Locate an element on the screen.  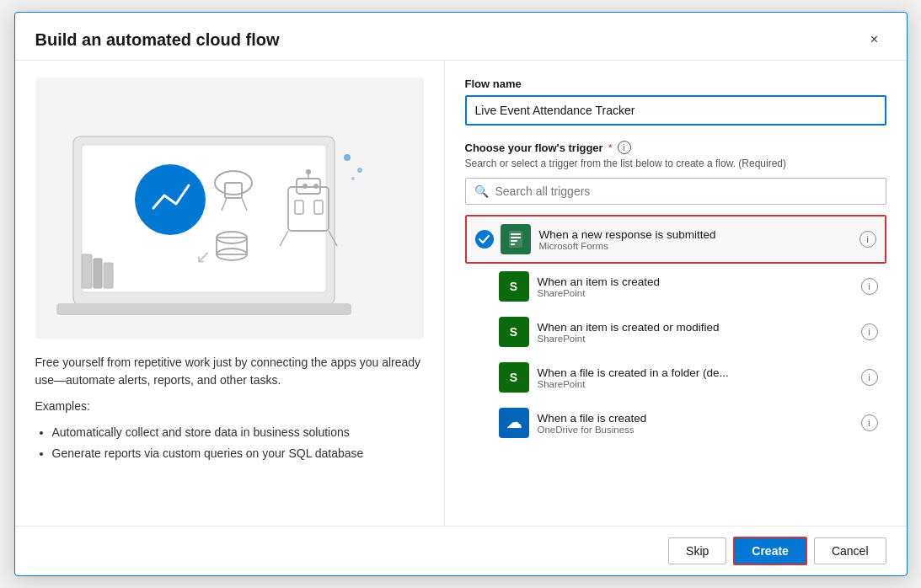
trigger-source-sp2: SharePoint is located at coordinates (696, 339).